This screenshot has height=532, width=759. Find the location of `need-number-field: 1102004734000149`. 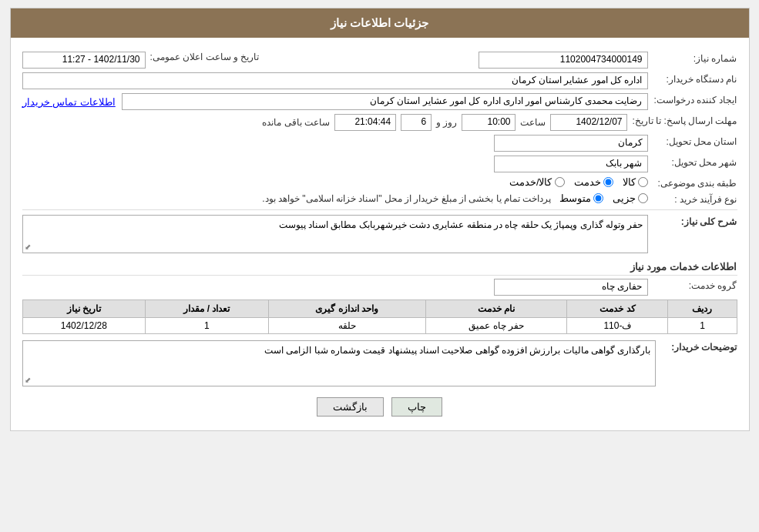

need-number-field: 1102004734000149 is located at coordinates (563, 60).